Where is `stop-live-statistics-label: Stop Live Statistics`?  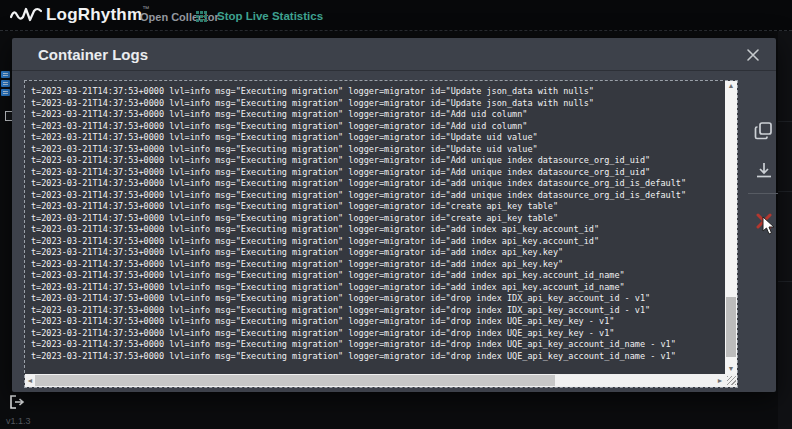
stop-live-statistics-label: Stop Live Statistics is located at coordinates (270, 16).